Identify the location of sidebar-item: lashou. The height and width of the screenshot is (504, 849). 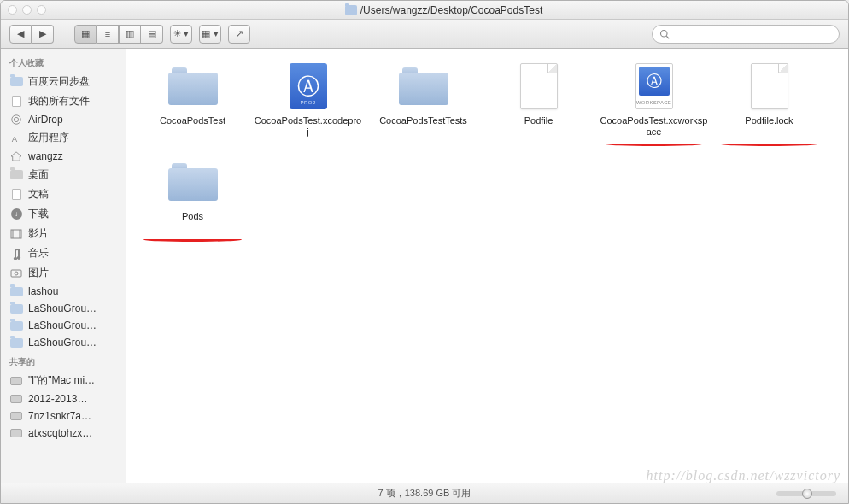
(63, 291).